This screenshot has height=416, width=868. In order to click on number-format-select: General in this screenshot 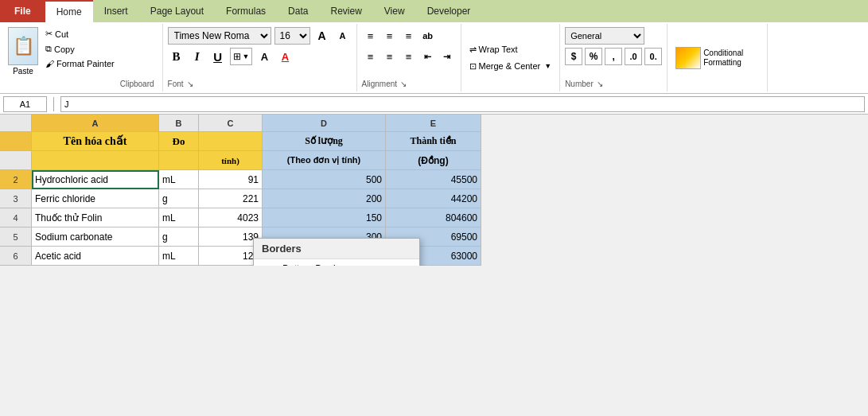, I will do `click(605, 36)`.